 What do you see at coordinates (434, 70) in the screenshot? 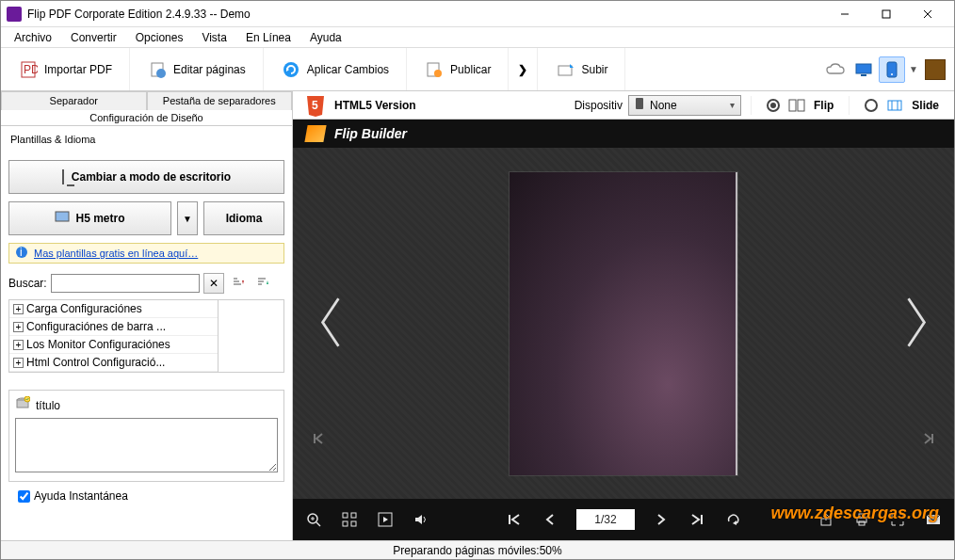
I see `publish-icon` at bounding box center [434, 70].